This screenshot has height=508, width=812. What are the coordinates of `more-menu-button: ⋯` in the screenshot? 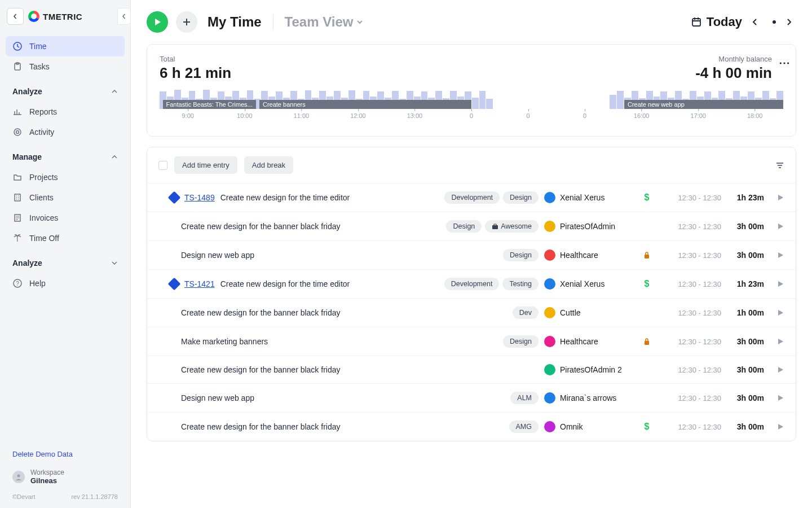 It's located at (785, 63).